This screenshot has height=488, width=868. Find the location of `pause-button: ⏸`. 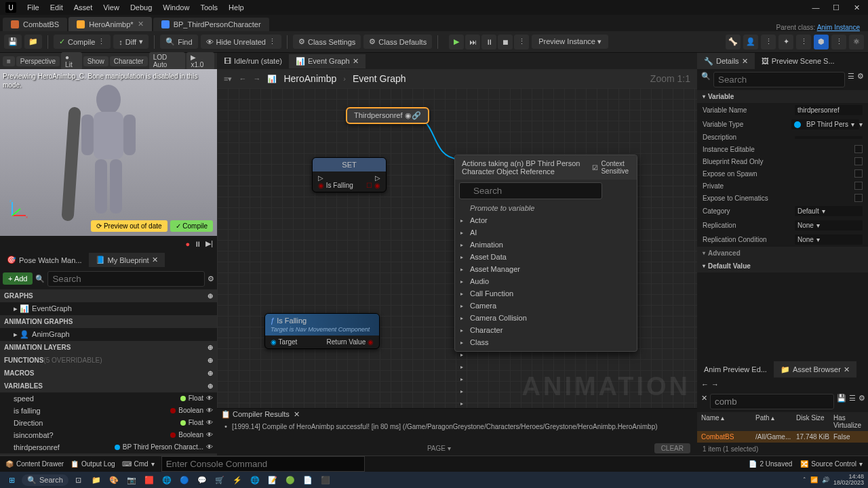

pause-button: ⏸ is located at coordinates (489, 42).